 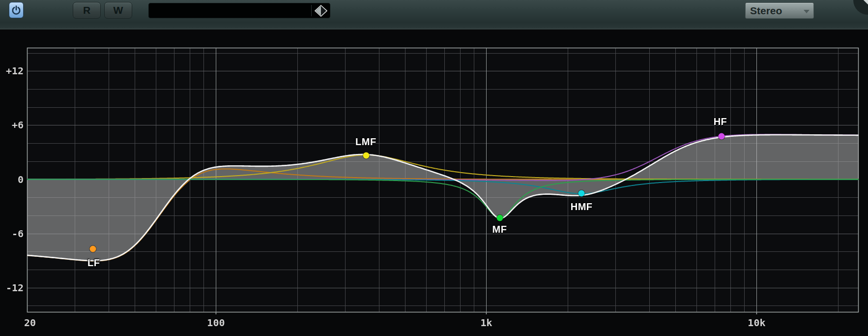 What do you see at coordinates (367, 155) in the screenshot?
I see `eq-band-handle-lmf` at bounding box center [367, 155].